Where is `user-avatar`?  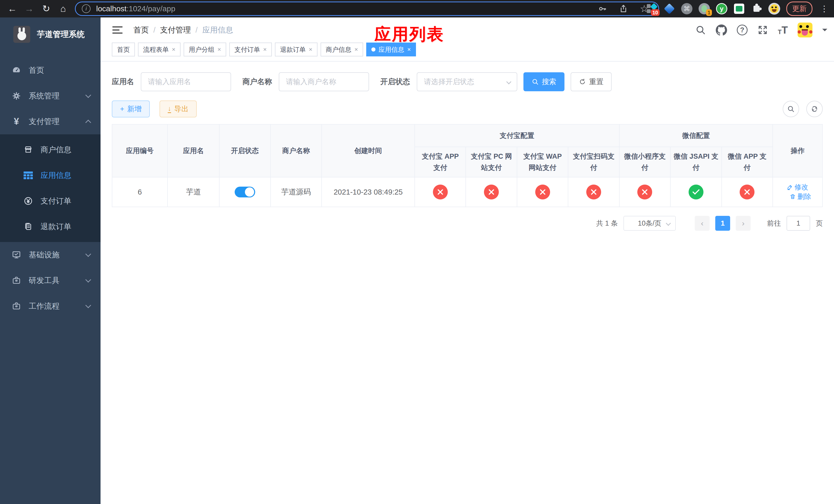 user-avatar is located at coordinates (805, 30).